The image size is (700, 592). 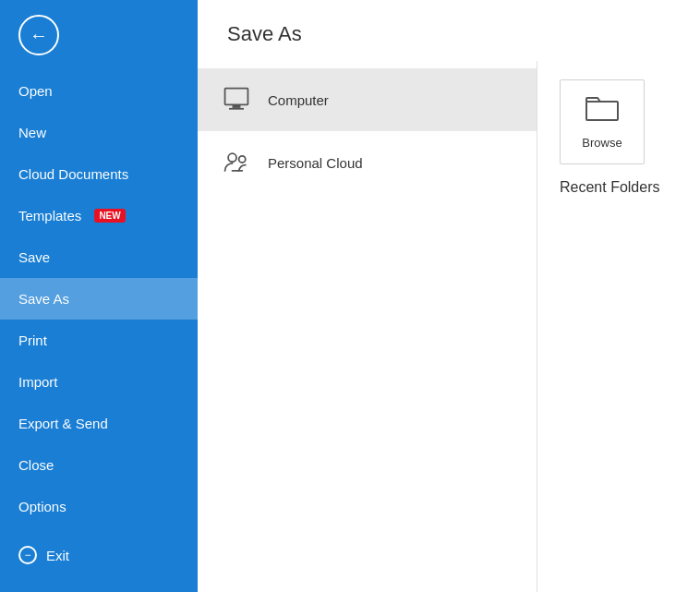 What do you see at coordinates (99, 299) in the screenshot?
I see `sidebar-item-save-as: Save As` at bounding box center [99, 299].